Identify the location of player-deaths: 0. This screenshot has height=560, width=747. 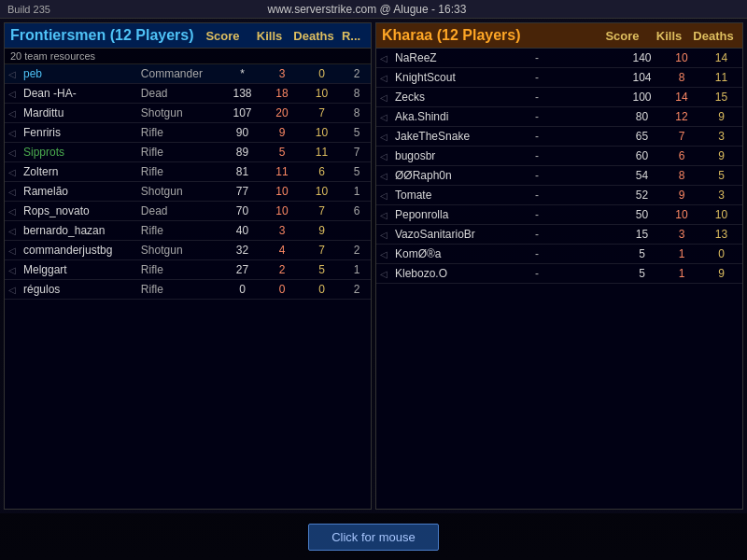
(321, 75).